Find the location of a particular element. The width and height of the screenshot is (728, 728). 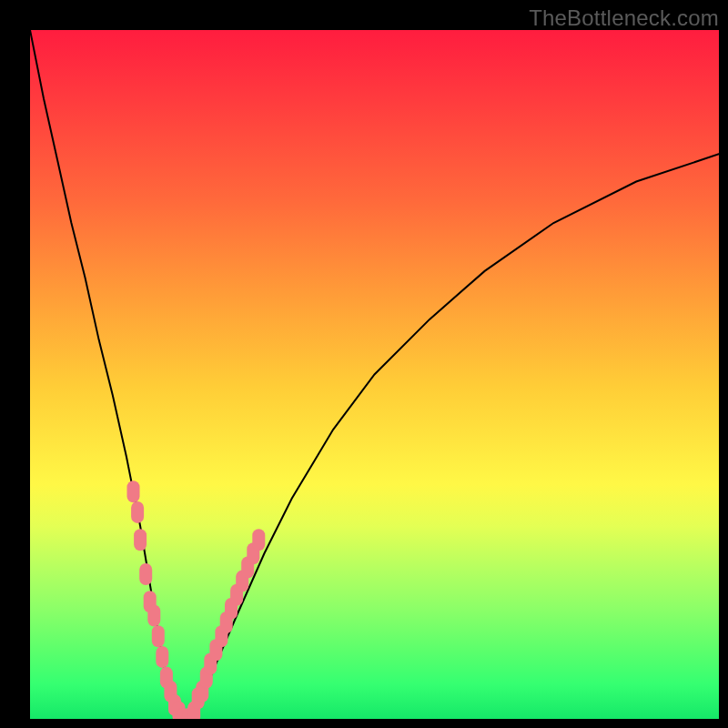

watermark-text: TheBottleneck.com is located at coordinates (624, 18).